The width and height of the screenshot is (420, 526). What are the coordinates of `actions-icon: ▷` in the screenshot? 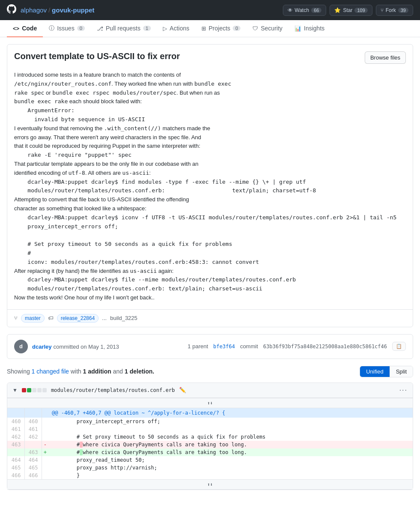 It's located at (165, 28).